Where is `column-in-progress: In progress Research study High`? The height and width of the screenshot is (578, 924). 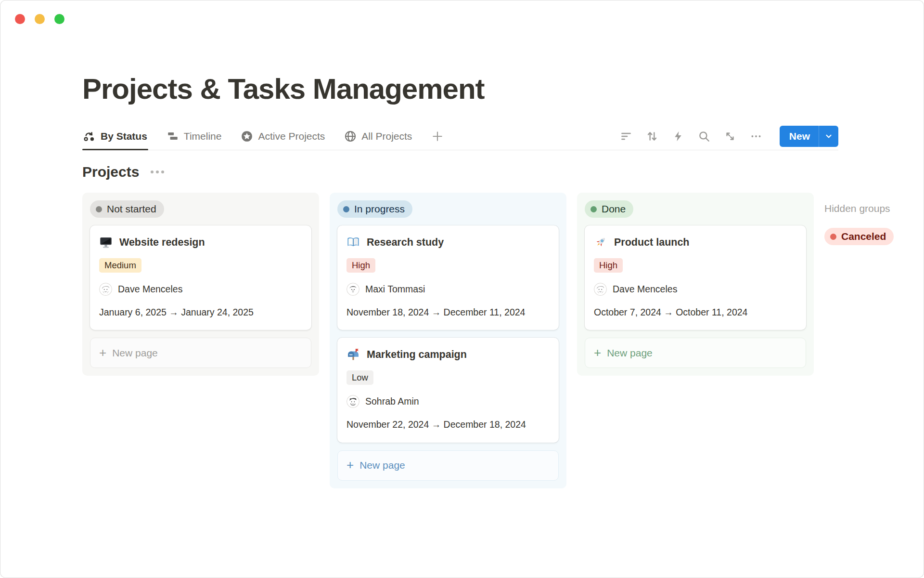
column-in-progress: In progress Research study High is located at coordinates (448, 341).